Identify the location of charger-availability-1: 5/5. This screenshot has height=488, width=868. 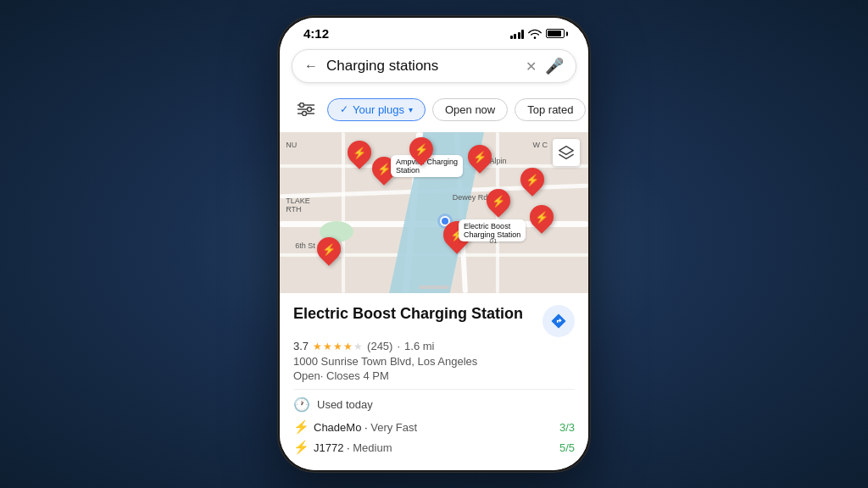
(567, 447).